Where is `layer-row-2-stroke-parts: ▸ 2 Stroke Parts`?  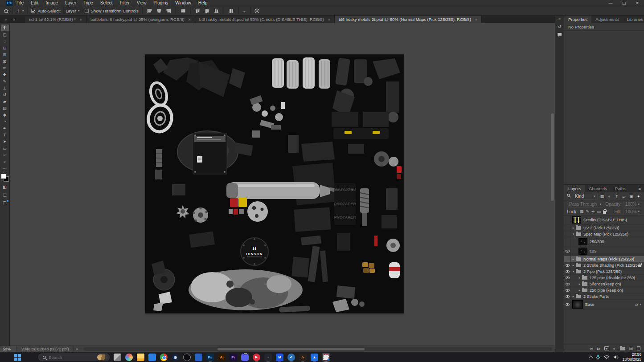 layer-row-2-stroke-parts: ▸ 2 Stroke Parts is located at coordinates (604, 297).